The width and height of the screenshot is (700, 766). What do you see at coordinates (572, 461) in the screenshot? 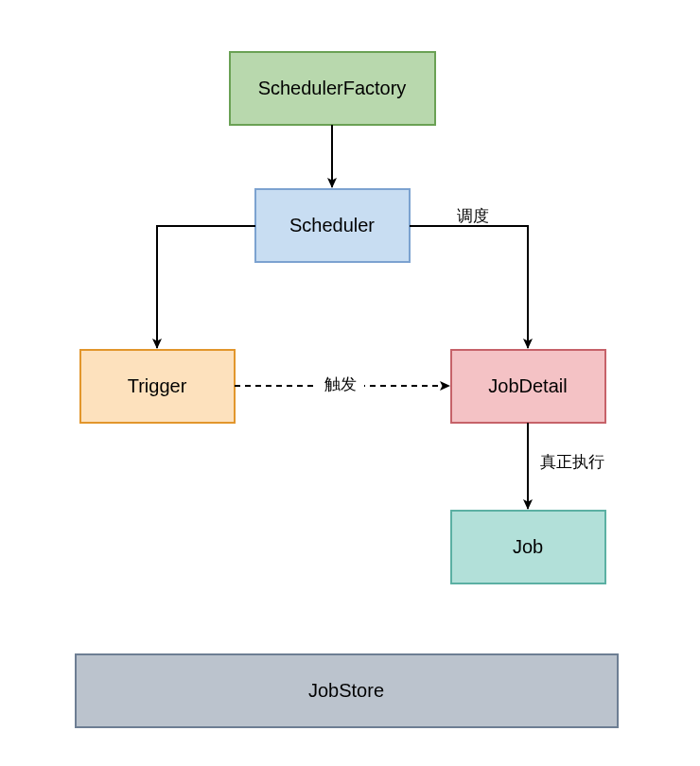
I see `edge-execute-label: 真正执行` at bounding box center [572, 461].